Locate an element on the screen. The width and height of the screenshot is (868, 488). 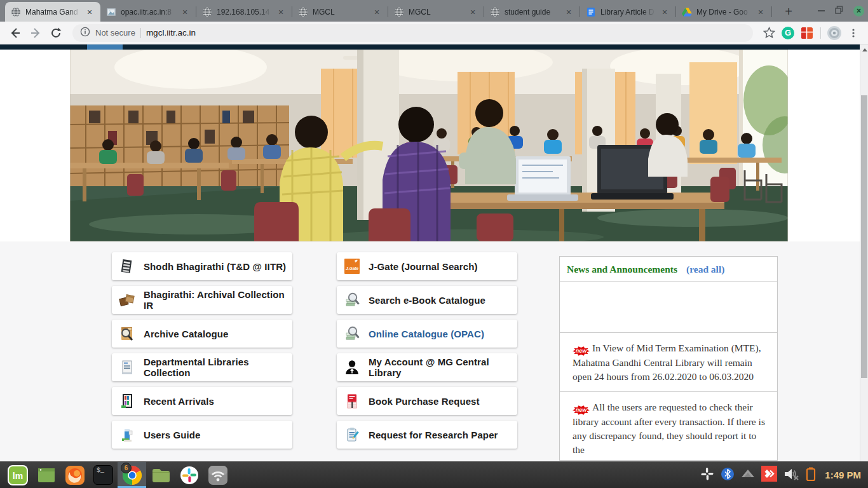
read-all-link: (read all) is located at coordinates (705, 269).